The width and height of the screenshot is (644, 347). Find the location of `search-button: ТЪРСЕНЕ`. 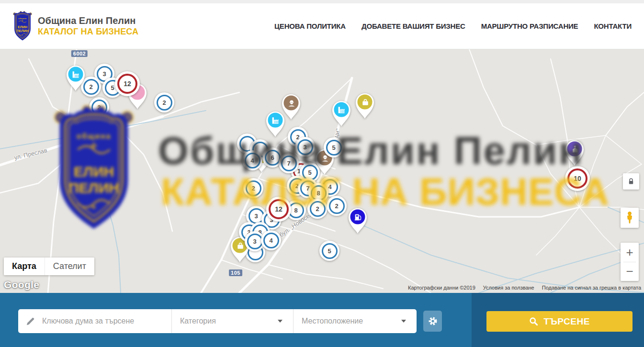

search-button: ТЪРСЕНЕ is located at coordinates (559, 322).